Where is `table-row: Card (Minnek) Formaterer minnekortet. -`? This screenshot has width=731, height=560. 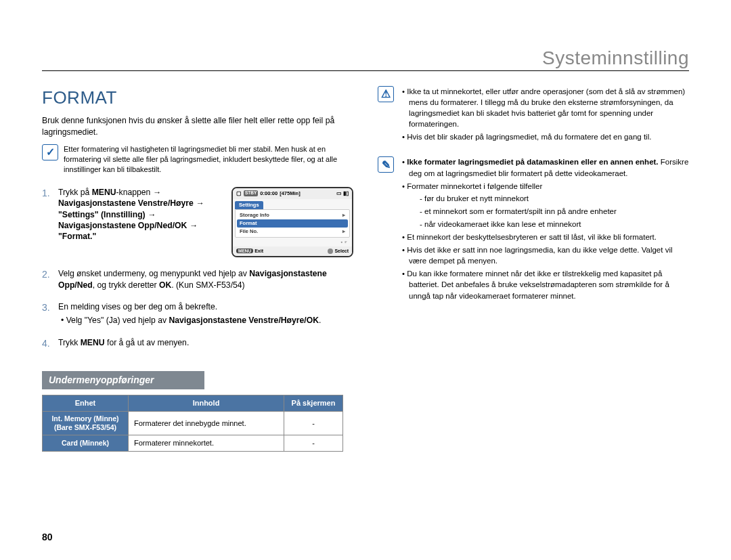 table-row: Card (Minnek) Formaterer minnekortet. - is located at coordinates (193, 444).